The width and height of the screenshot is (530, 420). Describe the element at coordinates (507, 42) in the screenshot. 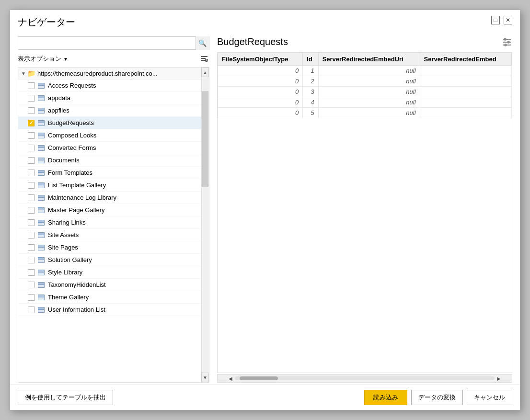

I see `panel-settings-button` at that location.